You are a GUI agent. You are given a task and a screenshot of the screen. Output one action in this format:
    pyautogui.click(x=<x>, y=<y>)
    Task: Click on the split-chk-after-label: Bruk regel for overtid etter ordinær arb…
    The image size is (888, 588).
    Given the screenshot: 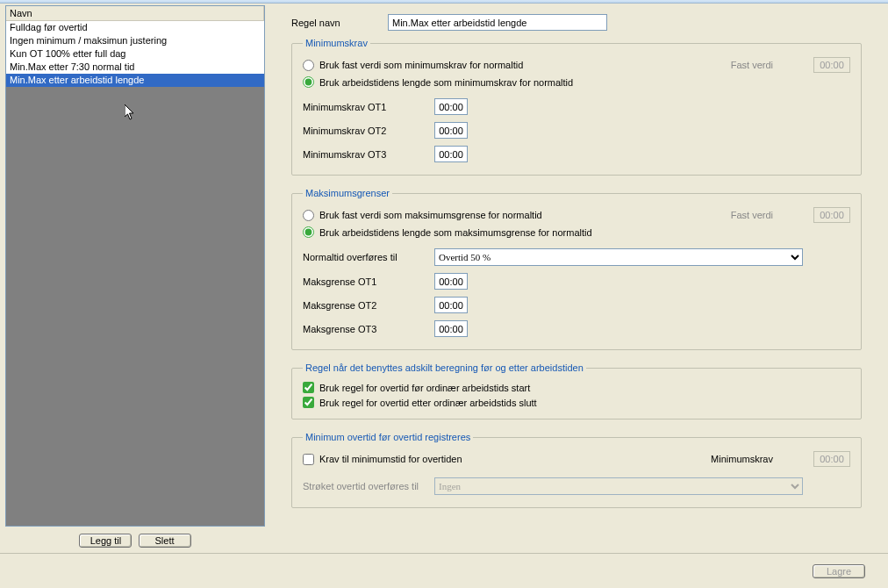 What is the action you would take?
    pyautogui.click(x=428, y=403)
    